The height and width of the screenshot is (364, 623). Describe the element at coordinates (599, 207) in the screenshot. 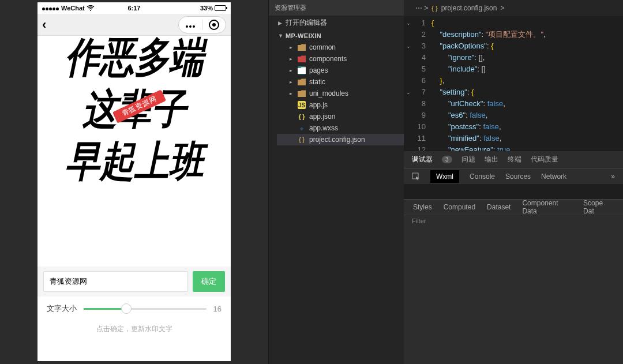

I see `tab-scope-data: Scope Dat` at that location.